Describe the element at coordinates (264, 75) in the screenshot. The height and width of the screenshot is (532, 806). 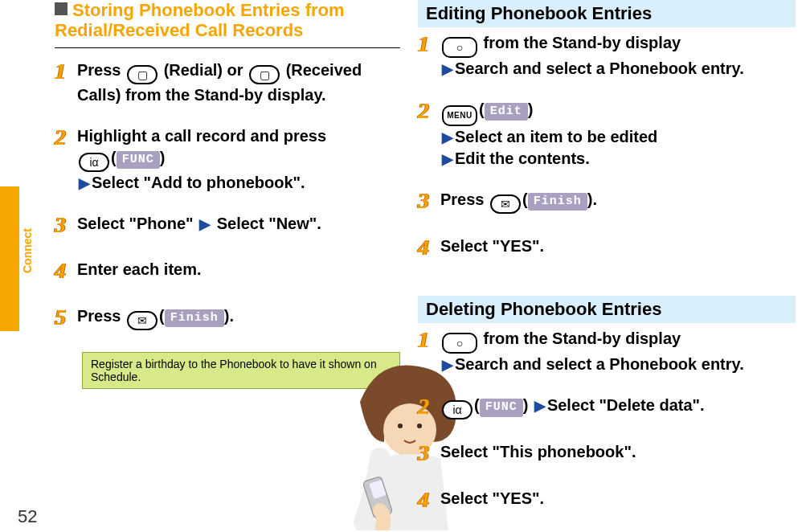
I see `left-key-icon: ▢` at that location.